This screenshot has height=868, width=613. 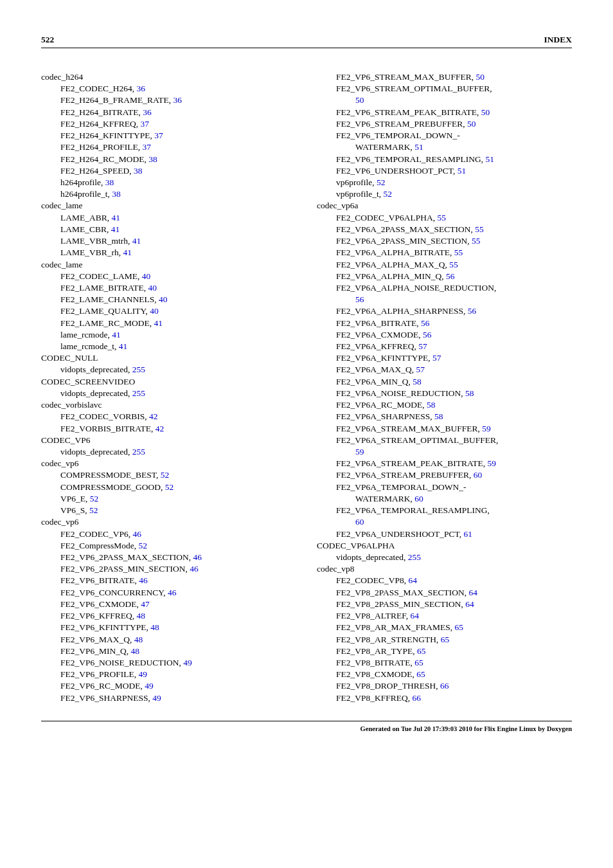 What do you see at coordinates (454, 323) in the screenshot?
I see `index-entry: FE2_VP6A_BITRATE, 56` at bounding box center [454, 323].